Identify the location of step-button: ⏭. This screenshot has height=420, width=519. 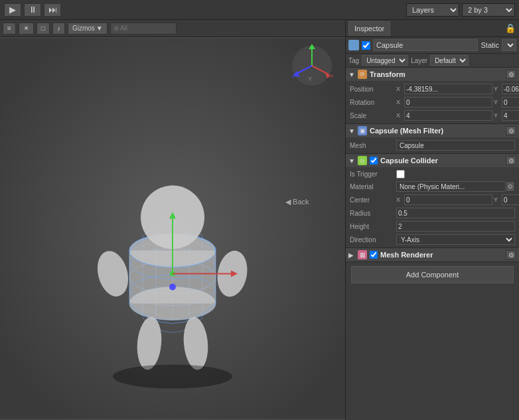
(52, 10).